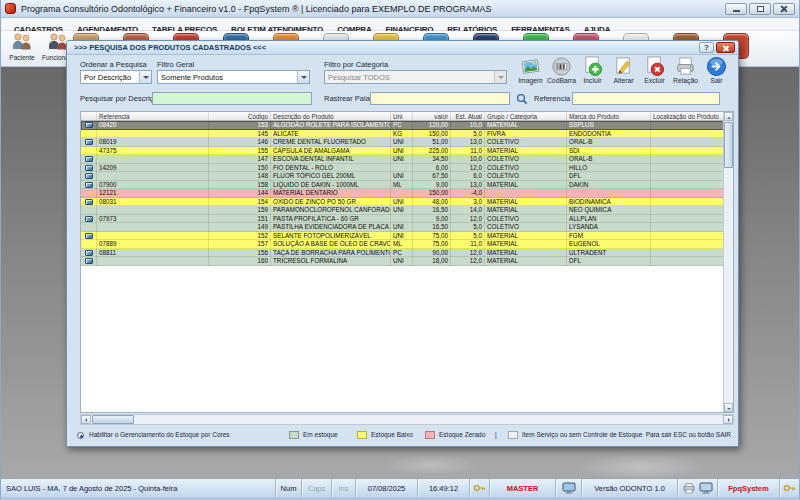  What do you see at coordinates (624, 74) in the screenshot?
I see `alterar-button: Alterar` at bounding box center [624, 74].